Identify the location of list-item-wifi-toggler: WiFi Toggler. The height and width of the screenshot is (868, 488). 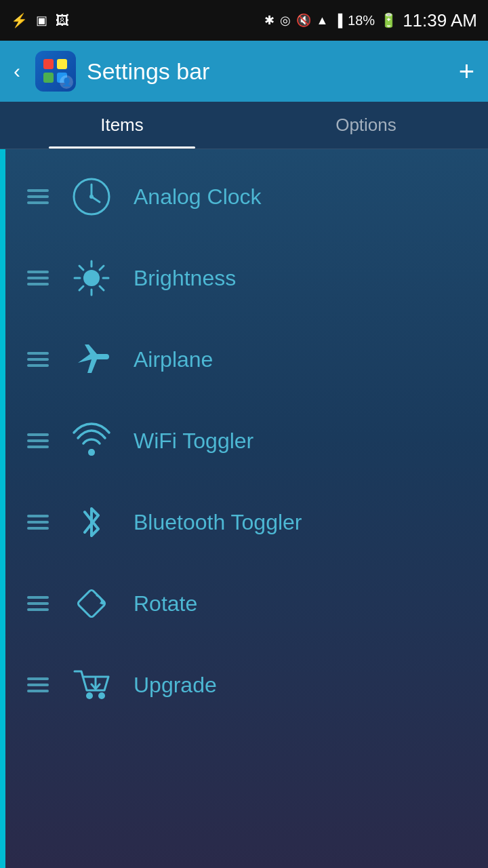
(244, 441).